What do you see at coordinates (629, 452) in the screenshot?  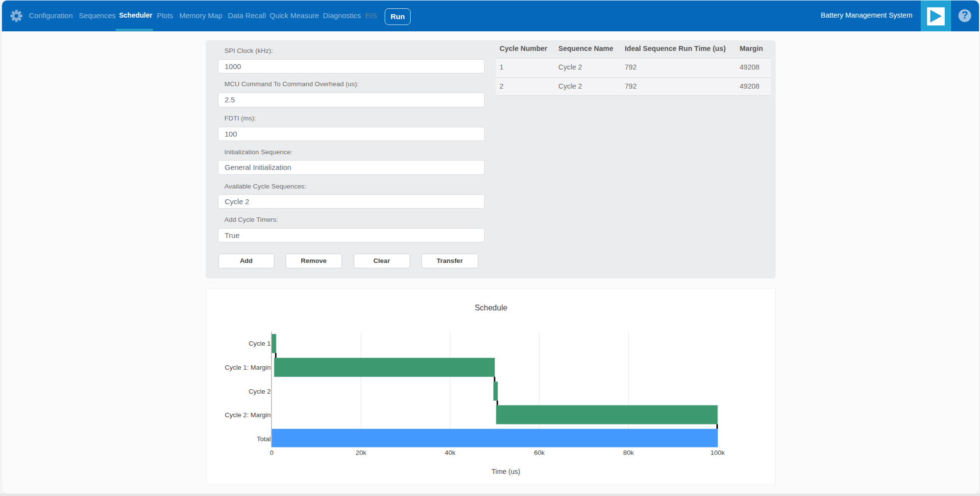 I see `svg-text: 80k` at bounding box center [629, 452].